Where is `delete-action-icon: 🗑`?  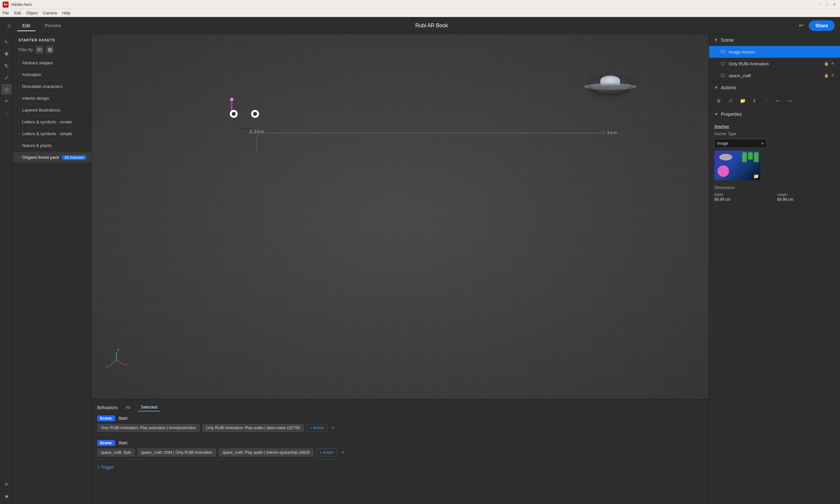 delete-action-icon: 🗑 is located at coordinates (719, 101).